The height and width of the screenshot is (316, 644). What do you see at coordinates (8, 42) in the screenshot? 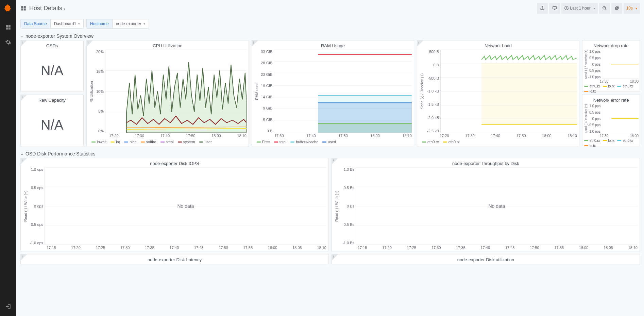
I see `sidebar-settings-icon` at bounding box center [8, 42].